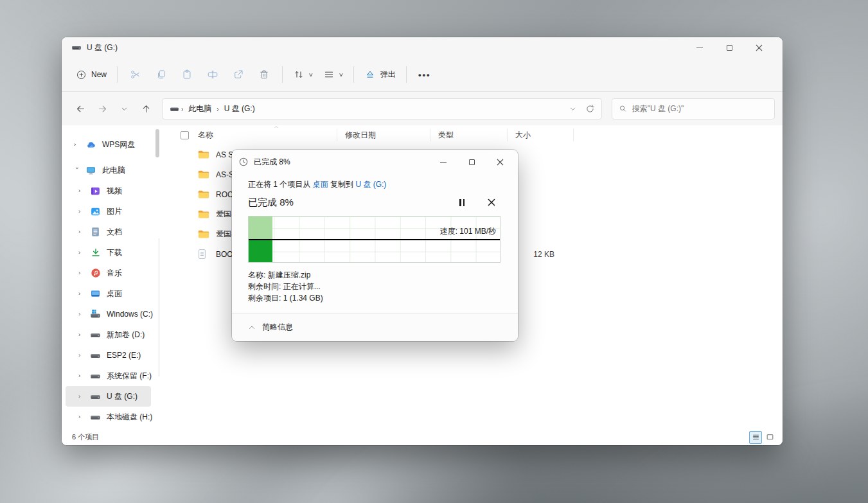 The image size is (868, 503). Describe the element at coordinates (118, 294) in the screenshot. I see `sidebar-item-desktop: › 桌面` at that location.